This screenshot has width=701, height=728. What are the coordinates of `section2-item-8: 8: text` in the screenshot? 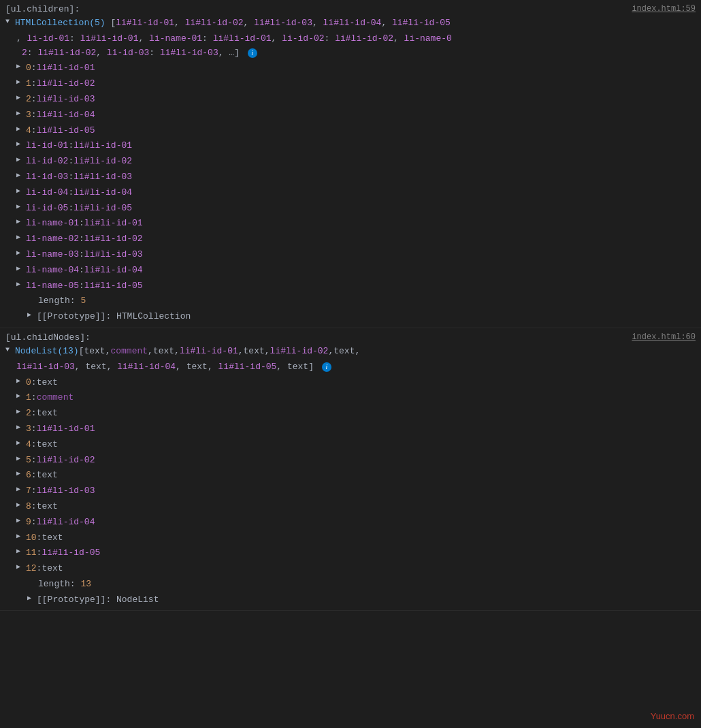 It's located at (350, 507).